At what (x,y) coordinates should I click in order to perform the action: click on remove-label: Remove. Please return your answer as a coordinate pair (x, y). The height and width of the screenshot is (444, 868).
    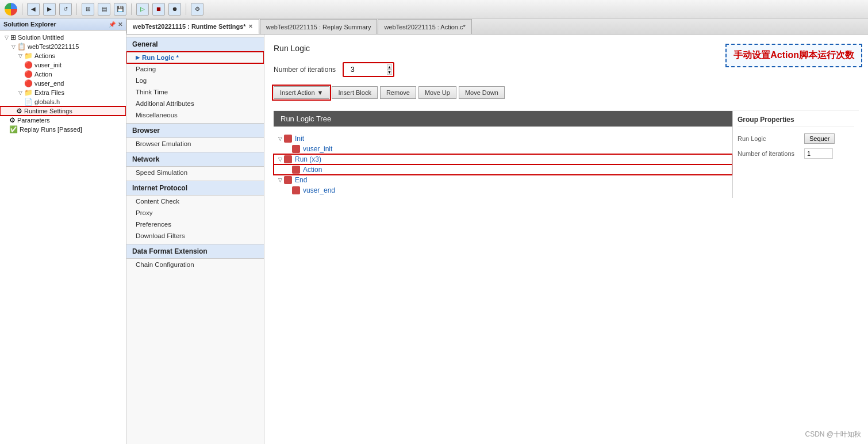
    Looking at the image, I should click on (398, 93).